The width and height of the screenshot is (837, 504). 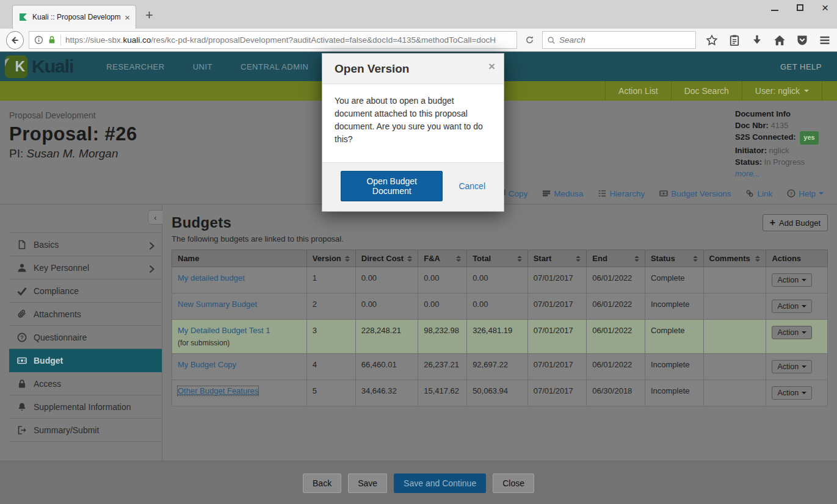 I want to click on toolbar-medusa: Medusa, so click(x=563, y=194).